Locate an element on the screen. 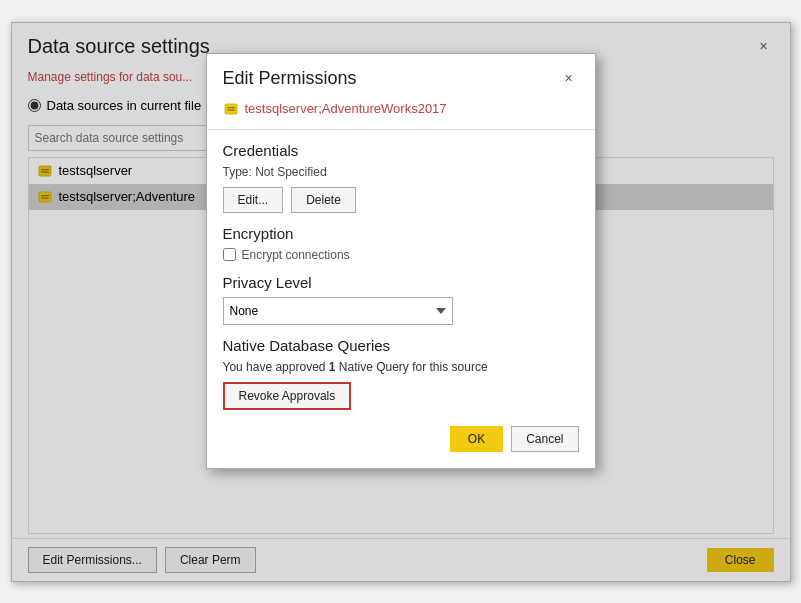 The image size is (801, 603). modal-title: Edit Permissions is located at coordinates (290, 78).